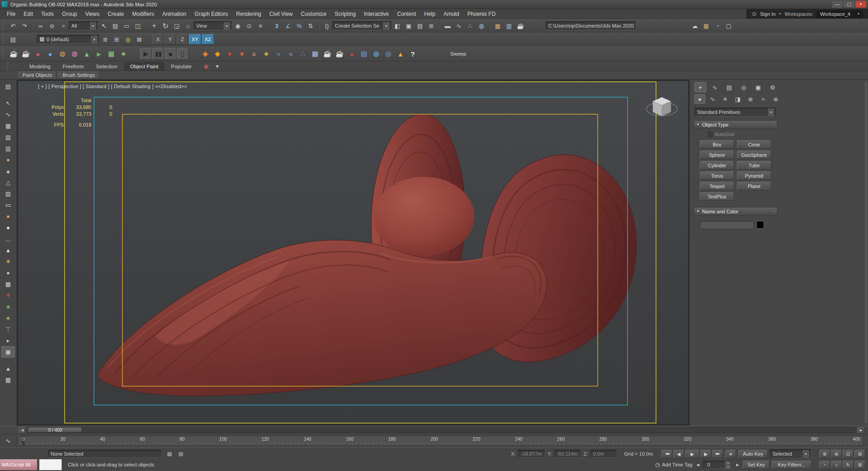  I want to click on frame-tick-380: 380, so click(815, 439).